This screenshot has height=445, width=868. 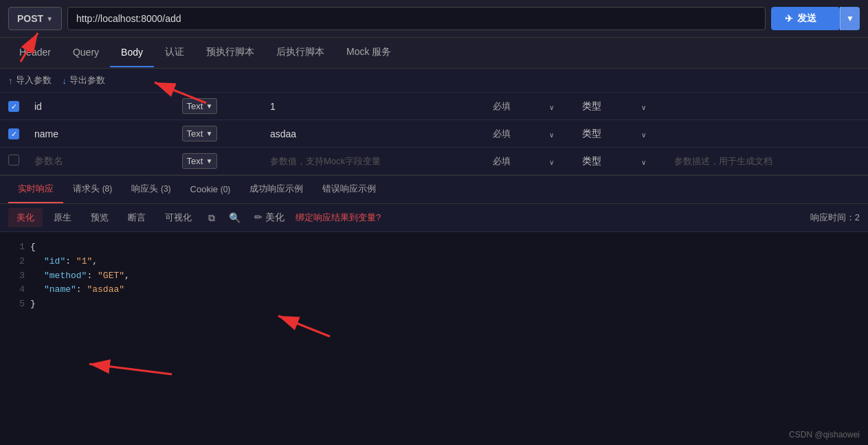 I want to click on code-line-2: 2 "id": "1",, so click(x=434, y=262).